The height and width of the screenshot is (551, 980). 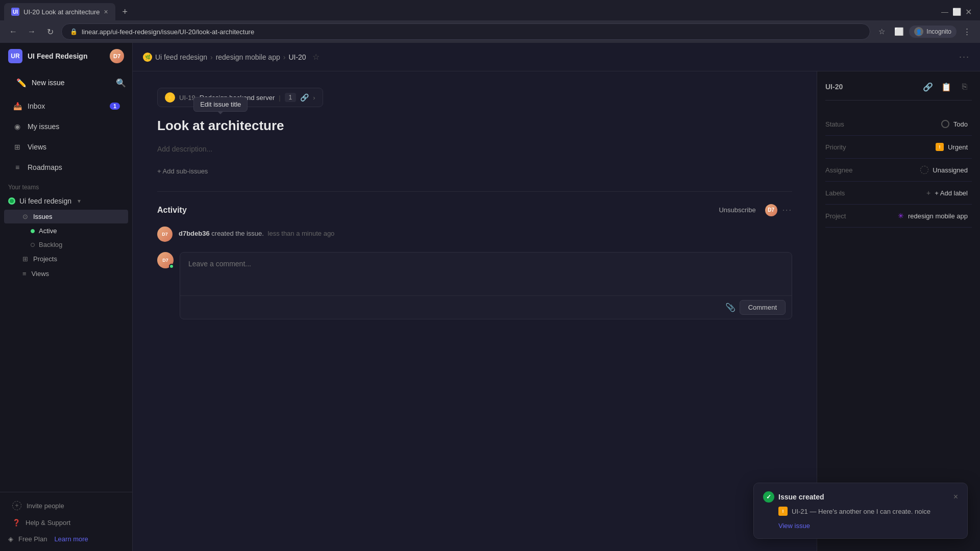 What do you see at coordinates (106, 12) in the screenshot?
I see `tab-close-btn: ×` at bounding box center [106, 12].